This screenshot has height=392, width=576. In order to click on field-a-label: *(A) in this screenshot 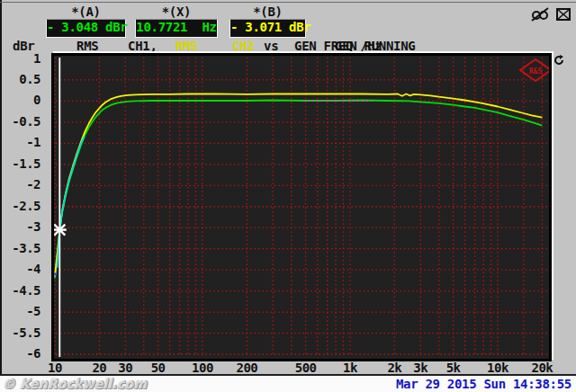, I will do `click(86, 11)`.